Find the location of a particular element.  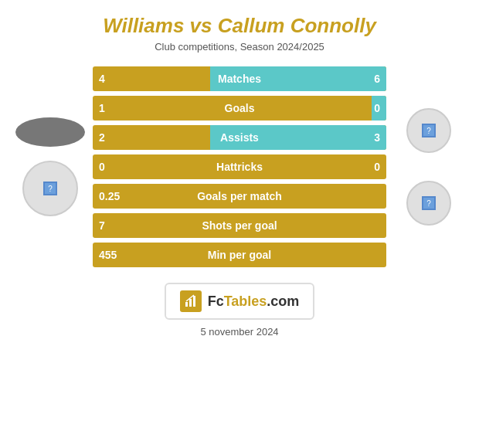

right-avatar-top: ? is located at coordinates (429, 131).